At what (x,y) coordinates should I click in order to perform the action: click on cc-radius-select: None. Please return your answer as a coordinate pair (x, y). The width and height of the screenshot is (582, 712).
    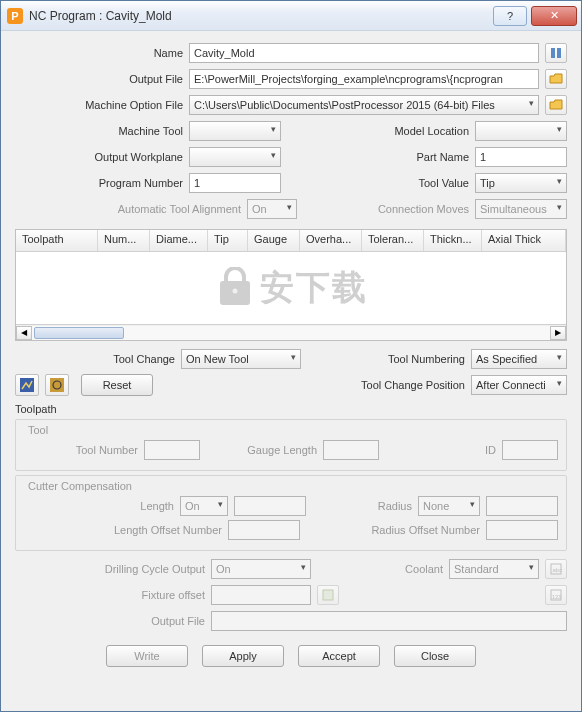
    Looking at the image, I should click on (449, 506).